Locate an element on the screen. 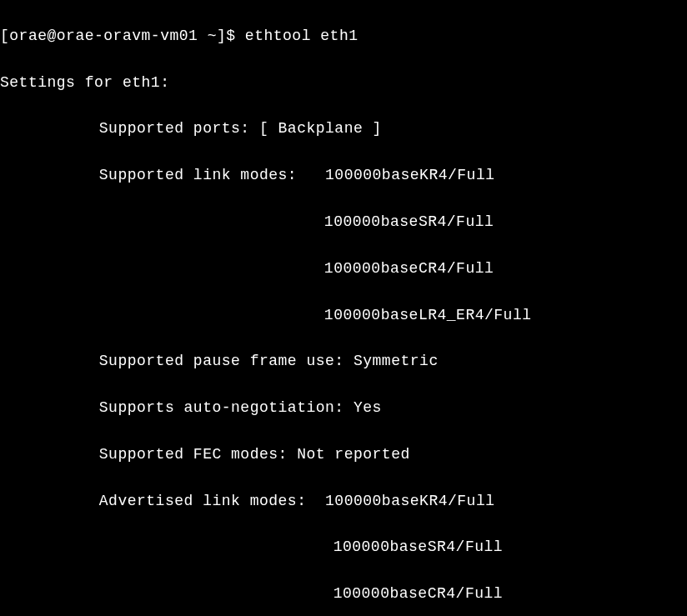 The height and width of the screenshot is (616, 687). supported-fec-value: Not reported is located at coordinates (354, 454).